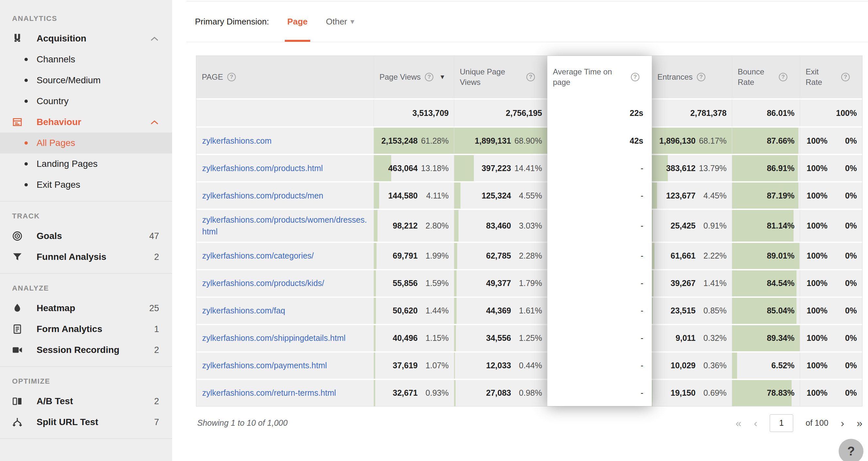  I want to click on bounce-rate-cell: 84.54%, so click(766, 283).